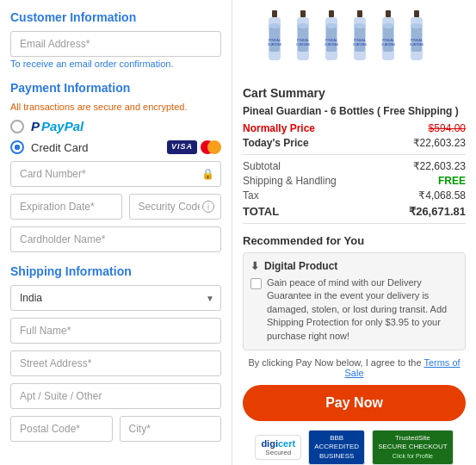 The height and width of the screenshot is (465, 476). What do you see at coordinates (289, 181) in the screenshot?
I see `shipping-label: Shipping & Handling` at bounding box center [289, 181].